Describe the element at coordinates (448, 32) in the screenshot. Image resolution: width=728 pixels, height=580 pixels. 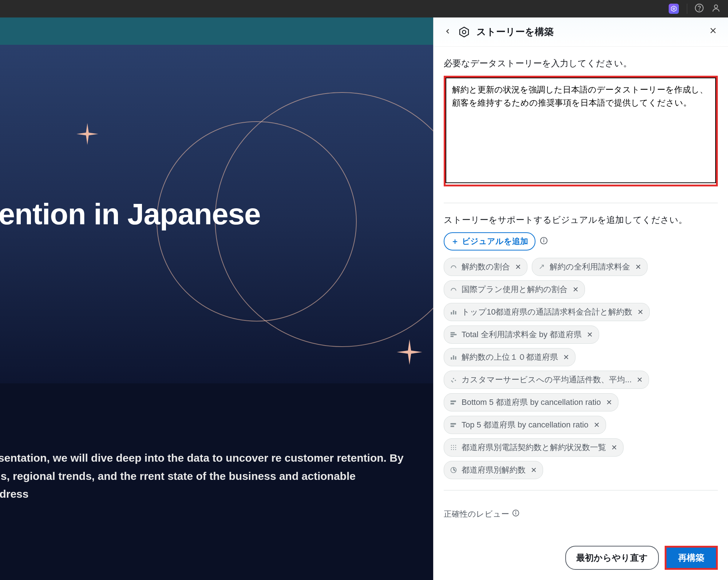
I see `back-button` at that location.